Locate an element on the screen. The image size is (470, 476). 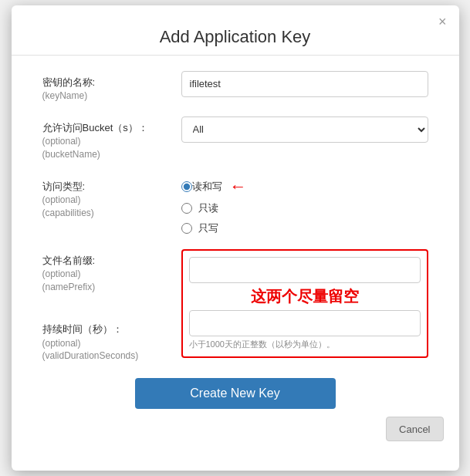
modal-footer: Cancel is located at coordinates (235, 436).